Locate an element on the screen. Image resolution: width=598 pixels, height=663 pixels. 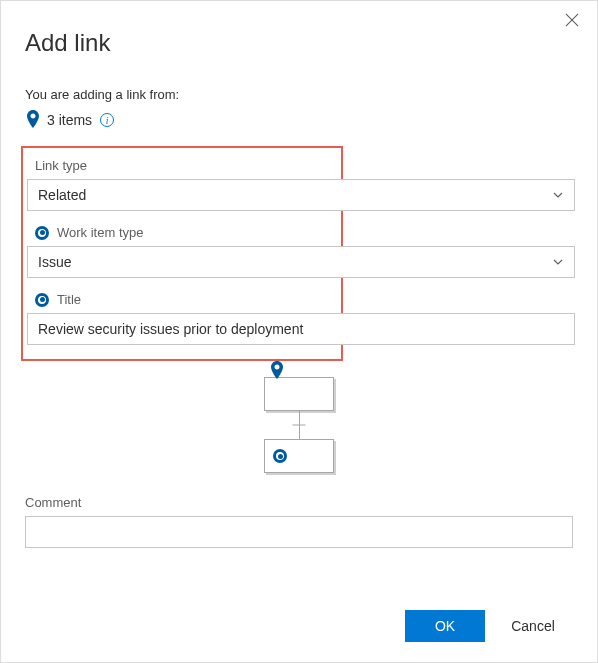
cancel-button: Cancel is located at coordinates (533, 626).